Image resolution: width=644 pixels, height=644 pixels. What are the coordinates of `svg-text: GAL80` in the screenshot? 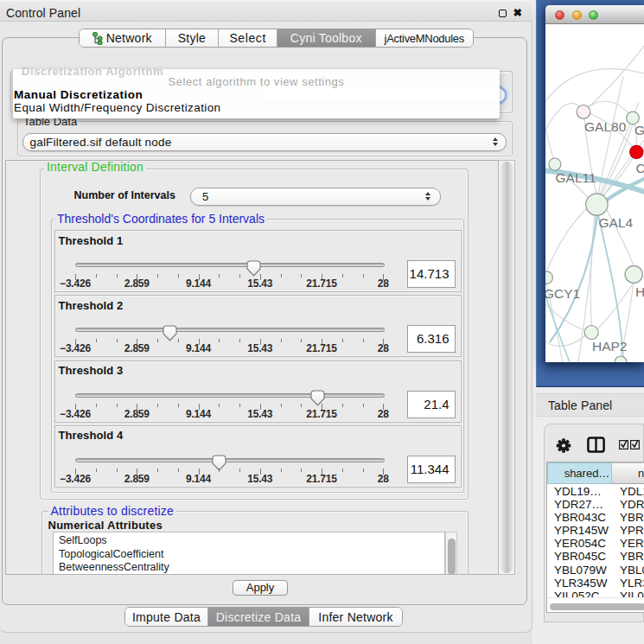 It's located at (605, 126).